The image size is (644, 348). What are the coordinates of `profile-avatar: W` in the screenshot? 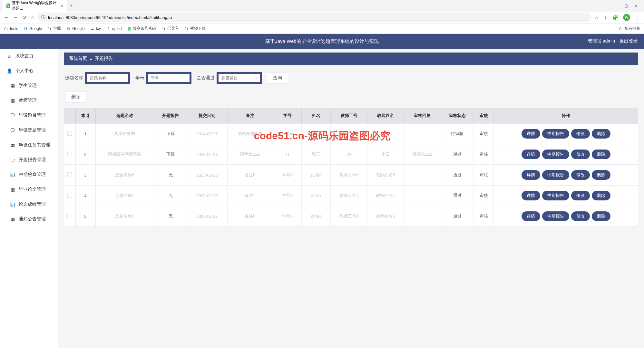 It's located at (627, 17).